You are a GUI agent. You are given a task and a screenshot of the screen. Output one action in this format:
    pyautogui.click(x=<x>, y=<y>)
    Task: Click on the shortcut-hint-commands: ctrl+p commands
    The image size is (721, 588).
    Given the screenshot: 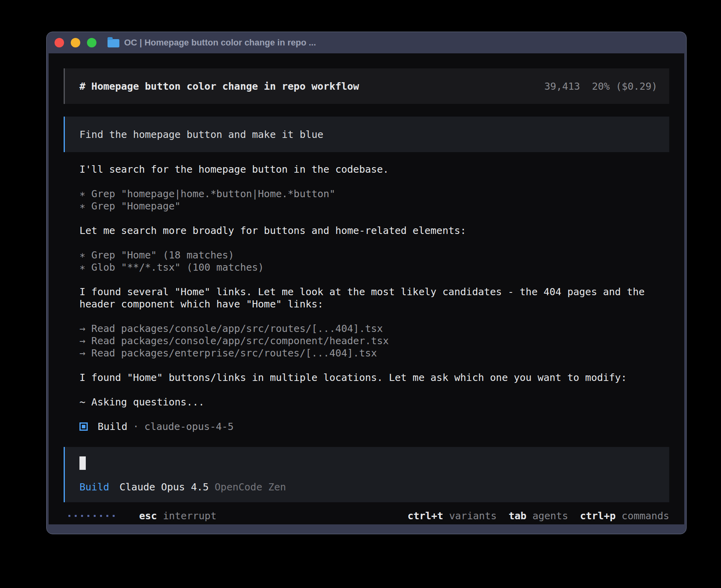 What is the action you would take?
    pyautogui.click(x=625, y=516)
    